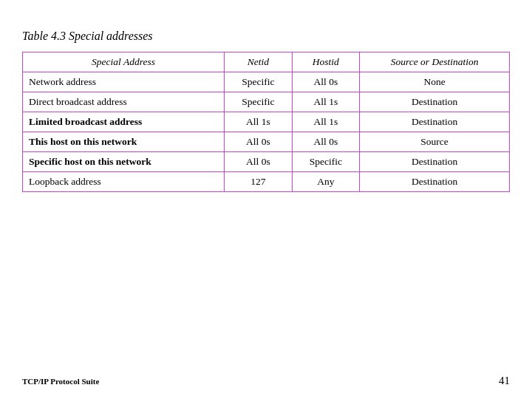 Image resolution: width=532 pixels, height=399 pixels. Describe the element at coordinates (259, 182) in the screenshot. I see `table-cell-r5-c1: 127` at that location.